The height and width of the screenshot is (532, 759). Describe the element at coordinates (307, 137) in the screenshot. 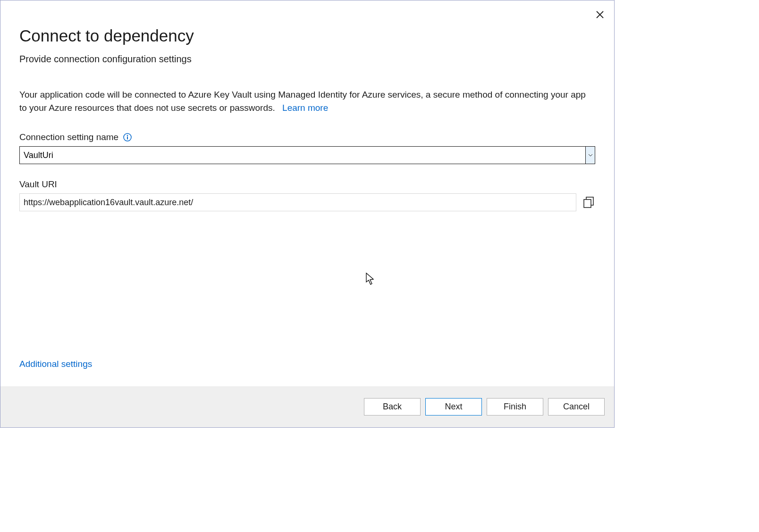

I see `connection-name-label: Connection setting name` at that location.